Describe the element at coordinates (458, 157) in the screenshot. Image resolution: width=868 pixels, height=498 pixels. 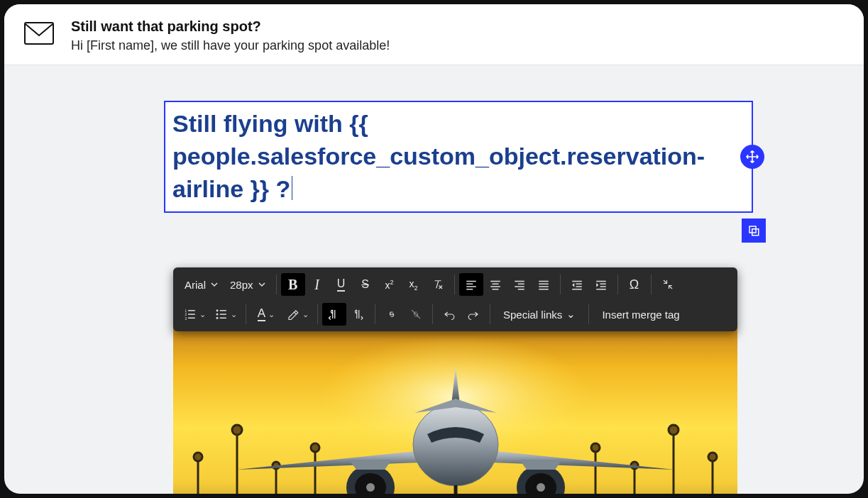
I see `text-content: Still flying with {{ people.salesforce_c…` at that location.